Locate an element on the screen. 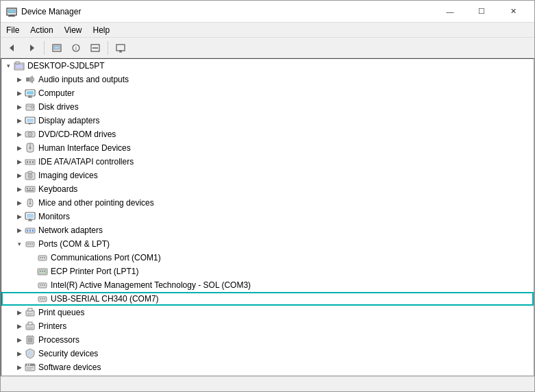 This screenshot has height=392, width=535. tree-item-network: ▶ Network adapters is located at coordinates (267, 230).